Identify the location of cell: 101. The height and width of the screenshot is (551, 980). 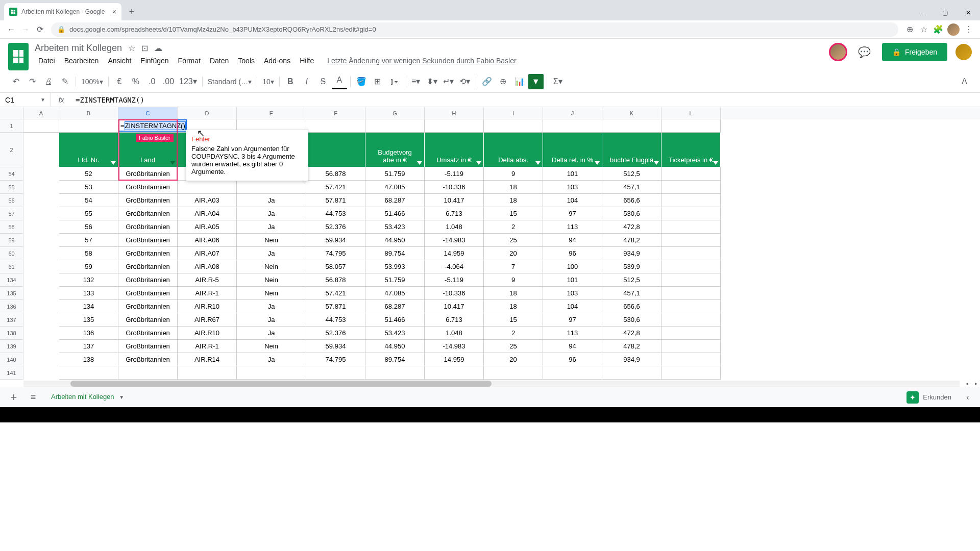
(573, 174).